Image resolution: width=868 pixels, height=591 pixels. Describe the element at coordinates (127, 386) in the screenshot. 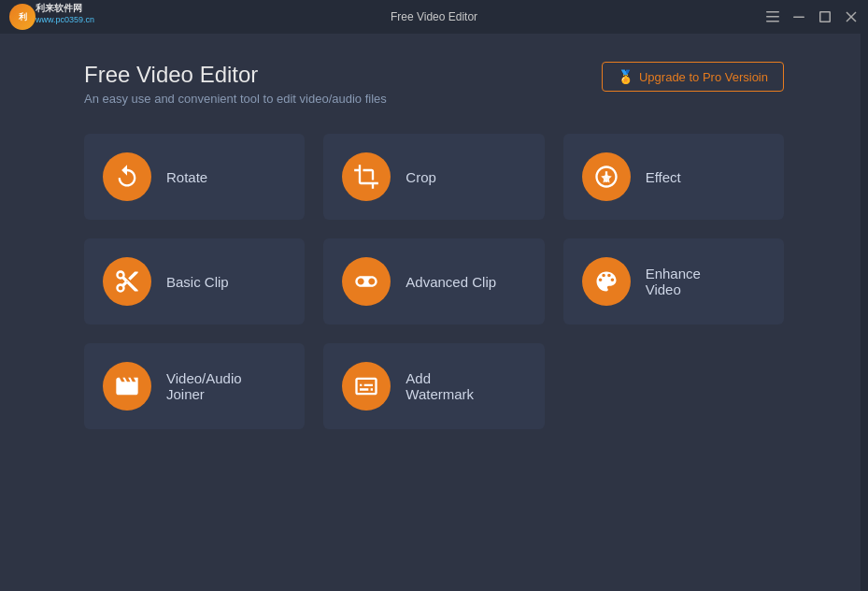

I see `video-audio-joiner-icon-wrapper` at that location.